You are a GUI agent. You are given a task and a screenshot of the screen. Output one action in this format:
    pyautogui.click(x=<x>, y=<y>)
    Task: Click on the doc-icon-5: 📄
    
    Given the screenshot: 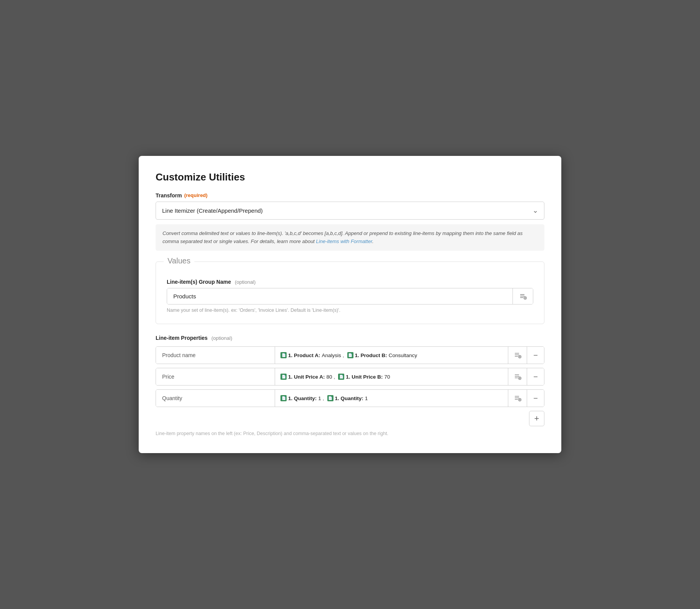 What is the action you would take?
    pyautogui.click(x=284, y=398)
    